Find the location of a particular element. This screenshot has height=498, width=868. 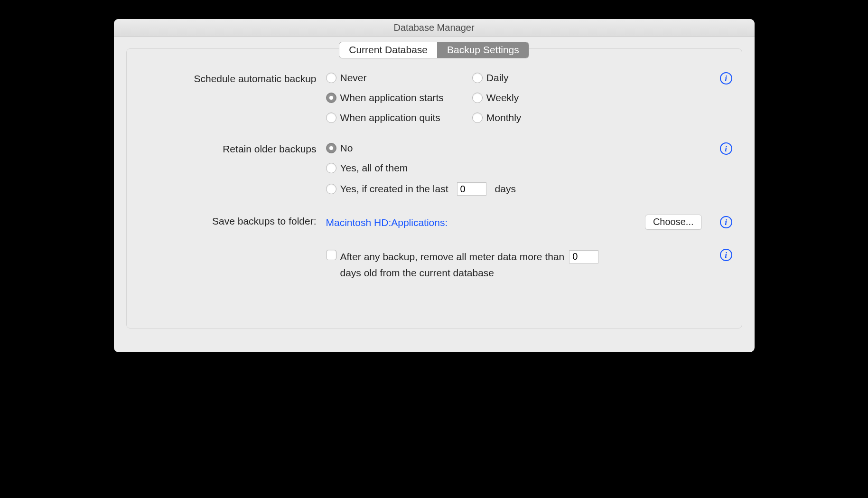

backup-folder-path: Macintosh HD:Applications: is located at coordinates (485, 222).